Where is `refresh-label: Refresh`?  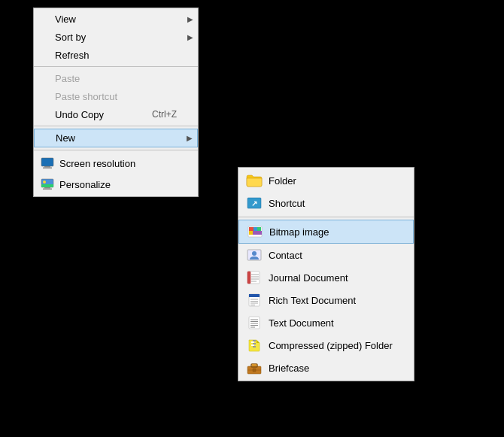 refresh-label: Refresh is located at coordinates (72, 56).